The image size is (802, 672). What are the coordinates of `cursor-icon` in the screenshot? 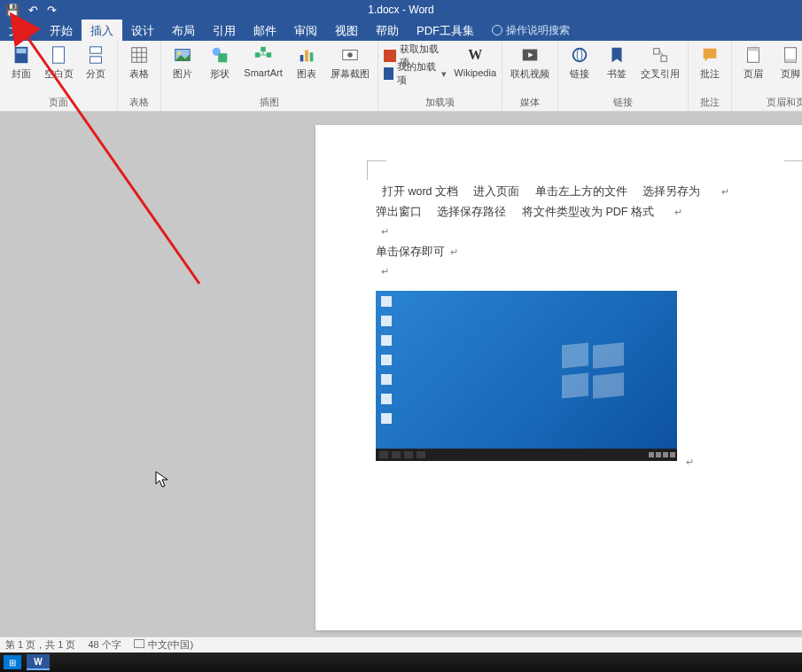 It's located at (162, 480).